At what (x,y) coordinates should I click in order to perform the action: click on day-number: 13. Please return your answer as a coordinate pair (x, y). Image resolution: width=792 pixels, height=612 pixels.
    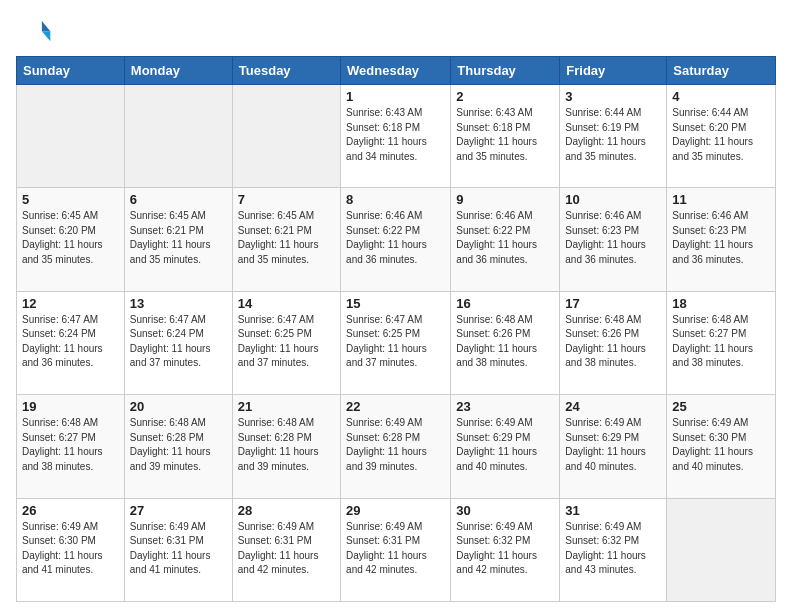
    Looking at the image, I should click on (178, 304).